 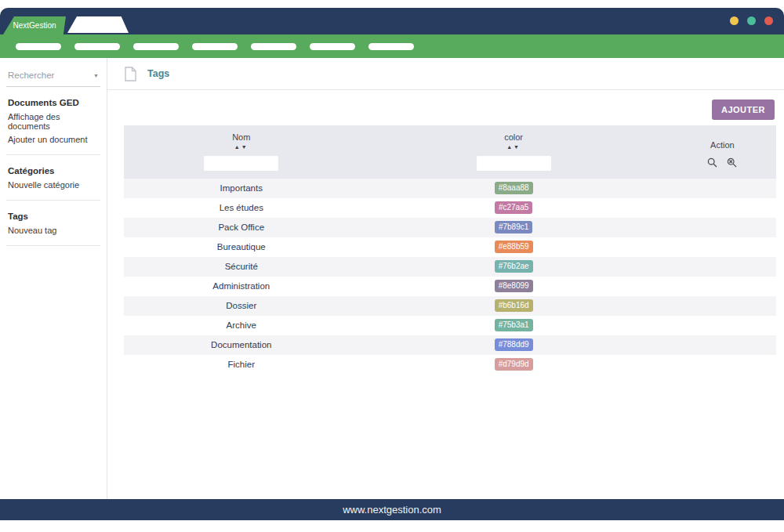 I want to click on sidebar-search-select: Rechercher ▼, so click(x=53, y=77).